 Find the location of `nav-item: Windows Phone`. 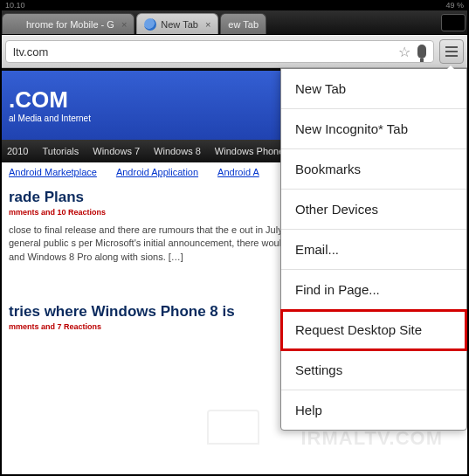

nav-item: Windows Phone is located at coordinates (250, 151).